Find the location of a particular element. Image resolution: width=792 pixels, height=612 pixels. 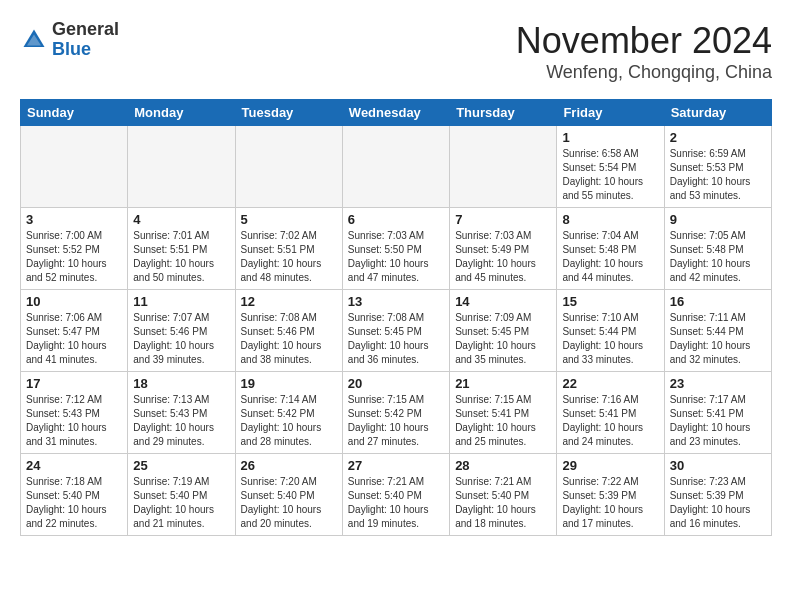

calendar-cell: 29Sunrise: 7:22 AM Sunset: 5:39 PM Dayli… is located at coordinates (610, 495).